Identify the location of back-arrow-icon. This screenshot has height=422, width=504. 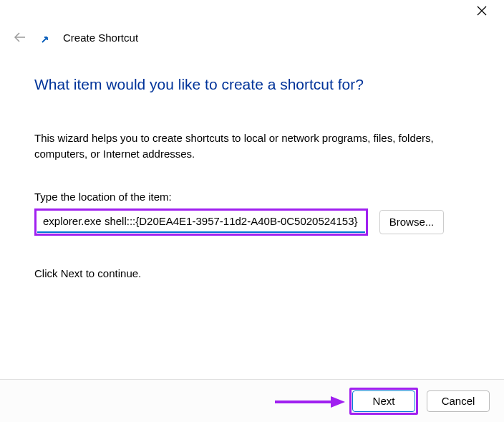
(20, 37).